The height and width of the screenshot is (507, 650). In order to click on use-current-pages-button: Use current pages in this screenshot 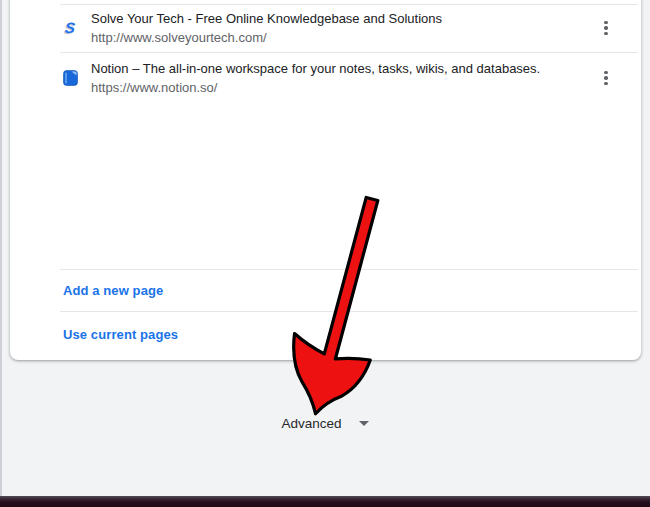, I will do `click(326, 334)`.